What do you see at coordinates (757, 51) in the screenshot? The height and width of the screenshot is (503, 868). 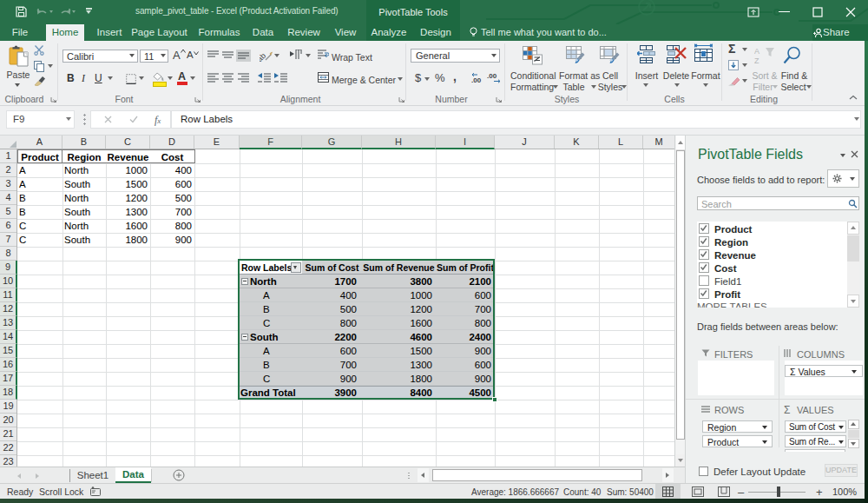 I see `svg-text: A` at bounding box center [757, 51].